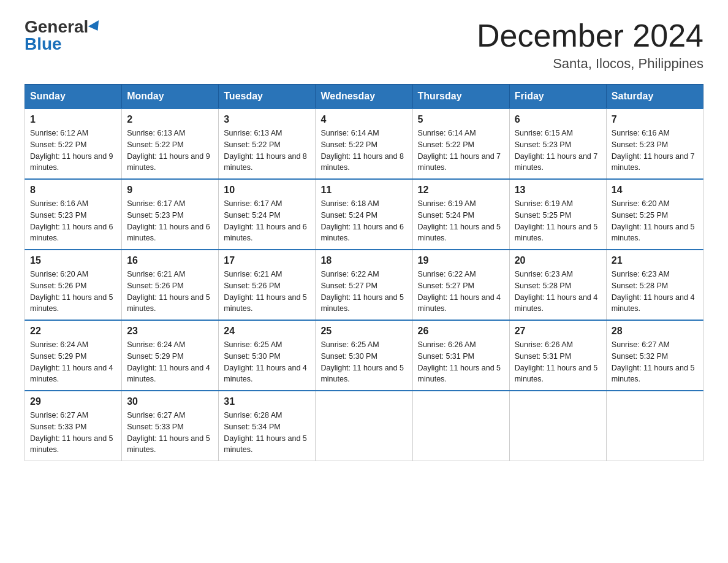 Image resolution: width=728 pixels, height=563 pixels. I want to click on calendar-header-row: SundayMondayTuesdayWednesdayThursdayFrid…, so click(364, 97).